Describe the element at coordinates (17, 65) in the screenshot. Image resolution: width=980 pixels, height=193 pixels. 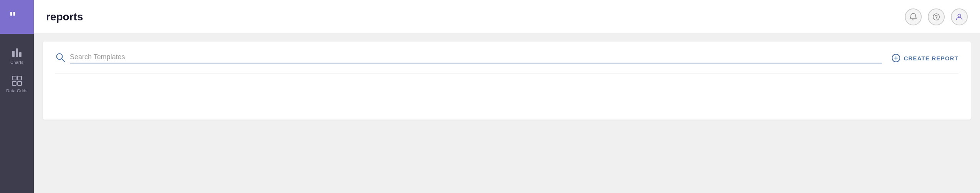
I see `sidebar-nav: Charts Data Grids` at that location.